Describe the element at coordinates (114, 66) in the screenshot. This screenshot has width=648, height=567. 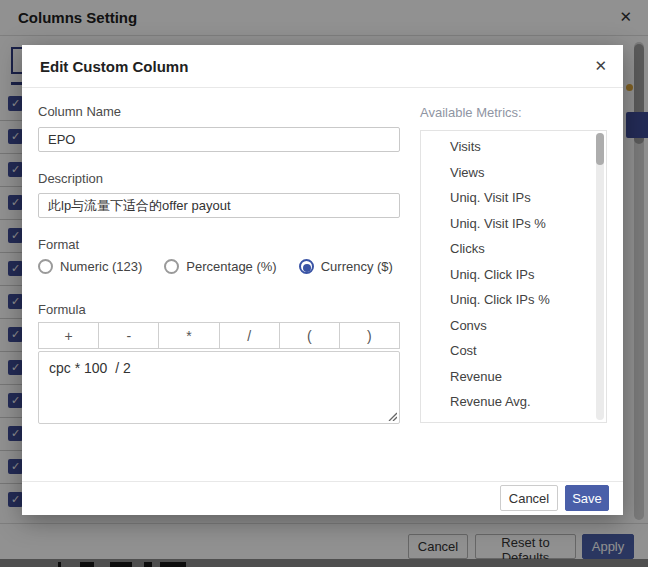
I see `modal-title: Edit Custom Column` at that location.